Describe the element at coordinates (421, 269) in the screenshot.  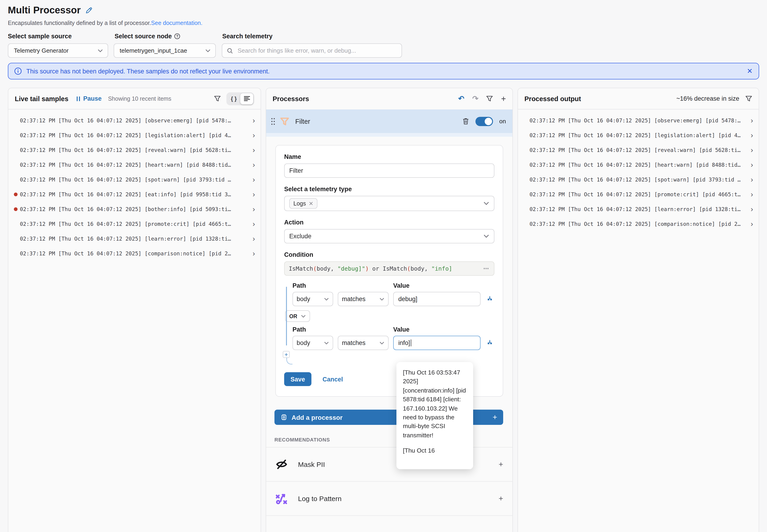
I see `code-segment: body,` at that location.